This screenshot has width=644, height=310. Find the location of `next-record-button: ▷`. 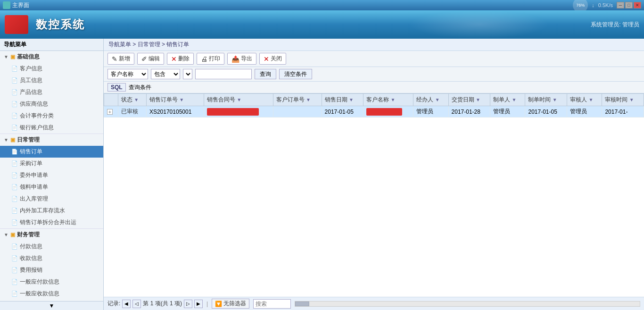

next-record-button: ▷ is located at coordinates (188, 304).